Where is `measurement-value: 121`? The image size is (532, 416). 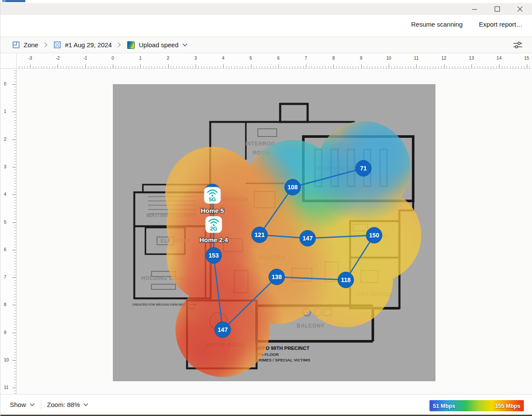
measurement-value: 121 is located at coordinates (260, 235).